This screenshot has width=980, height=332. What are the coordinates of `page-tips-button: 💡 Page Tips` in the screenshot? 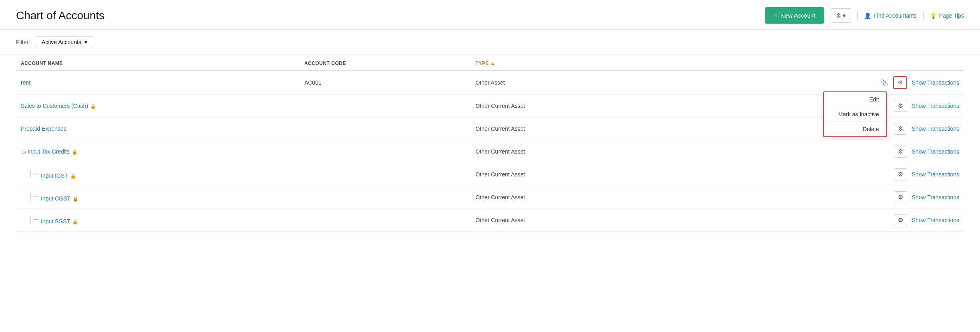 It's located at (947, 16).